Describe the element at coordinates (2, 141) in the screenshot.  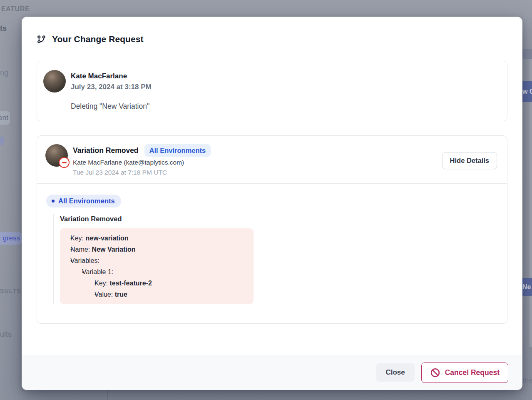
I see `bg-badge` at that location.